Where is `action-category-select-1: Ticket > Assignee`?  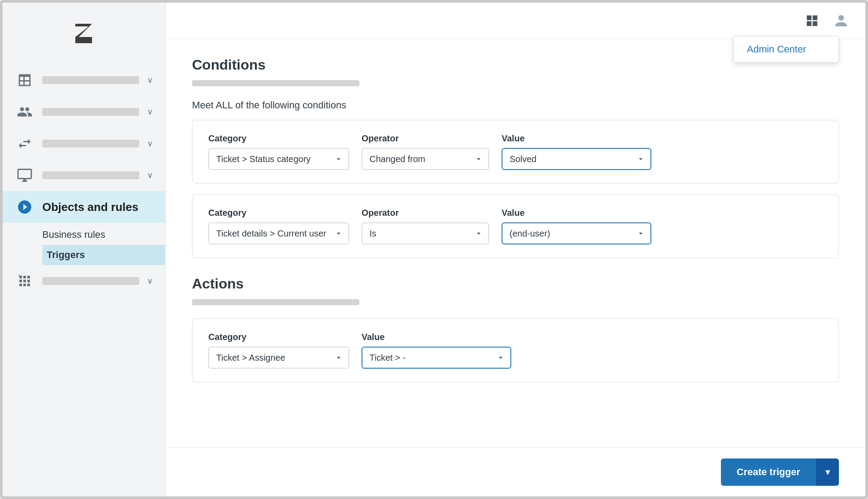 action-category-select-1: Ticket > Assignee is located at coordinates (279, 358).